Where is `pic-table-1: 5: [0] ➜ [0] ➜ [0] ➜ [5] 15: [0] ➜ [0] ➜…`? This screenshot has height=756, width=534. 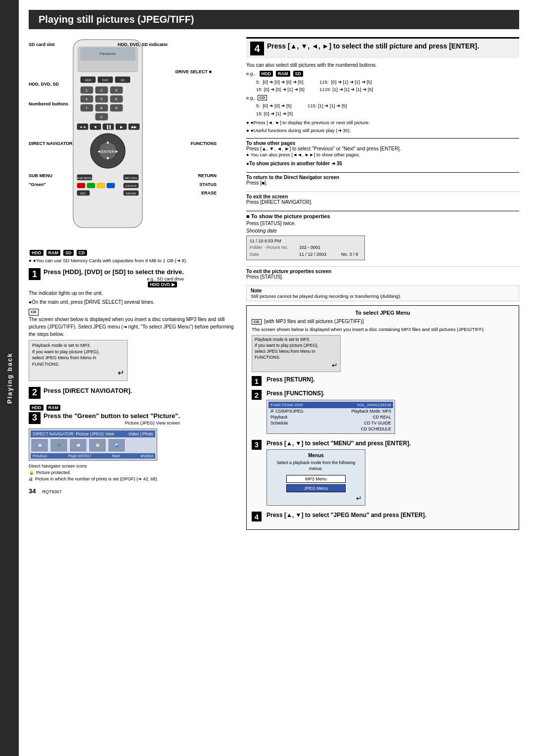 pic-table-1: 5: [0] ➜ [0] ➜ [0] ➜ [5] 15: [0] ➜ [0] ➜… is located at coordinates (388, 86).